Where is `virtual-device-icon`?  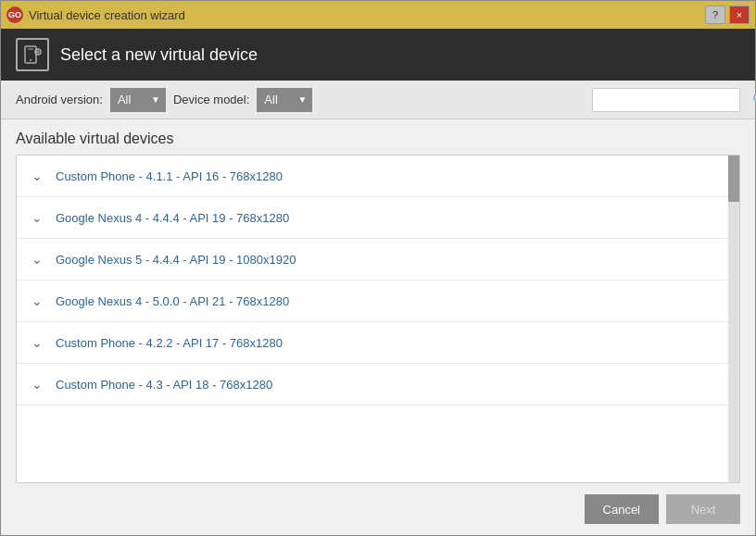
virtual-device-icon is located at coordinates (32, 55).